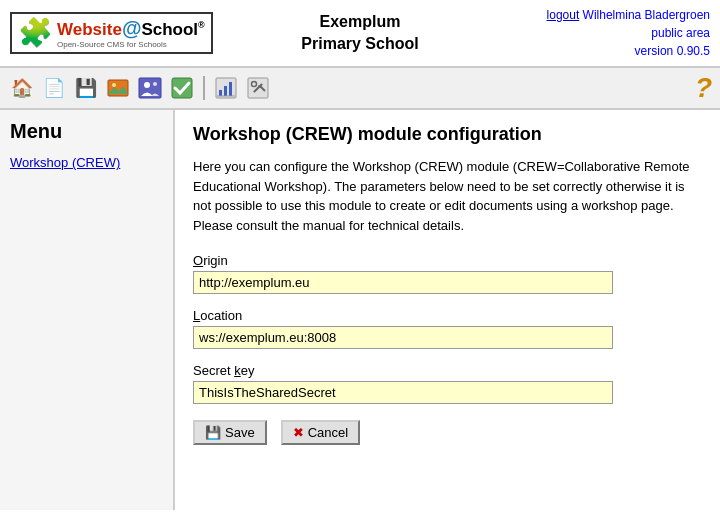 The image size is (720, 522). What do you see at coordinates (112, 33) in the screenshot?
I see `logo-box: 🧩 Website@School® Open-Source CMS for Sc…` at bounding box center [112, 33].